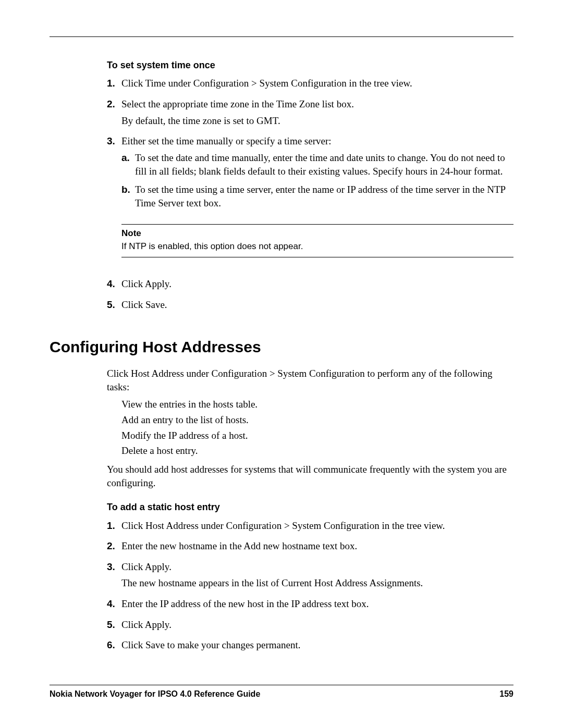 The image size is (563, 728). Describe the element at coordinates (317, 180) in the screenshot. I see `substeps-list: a. To set the date and time manually, en…` at that location.